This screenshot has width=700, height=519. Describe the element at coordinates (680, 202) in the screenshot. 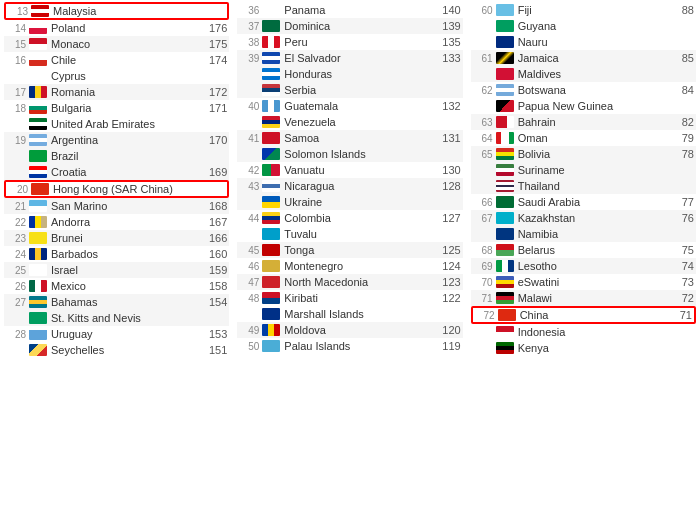

I see `passport-score: 77` at that location.